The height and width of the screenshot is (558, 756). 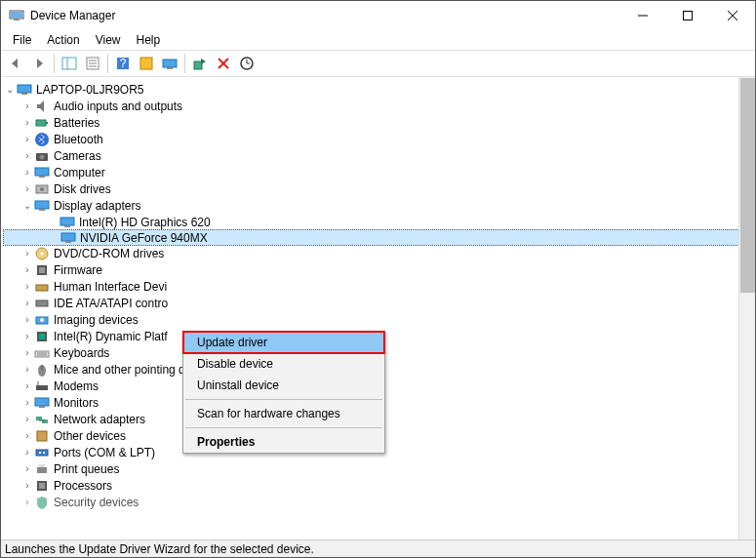 What do you see at coordinates (284, 385) in the screenshot?
I see `ctx-uninstall-device: Uninstall device` at bounding box center [284, 385].